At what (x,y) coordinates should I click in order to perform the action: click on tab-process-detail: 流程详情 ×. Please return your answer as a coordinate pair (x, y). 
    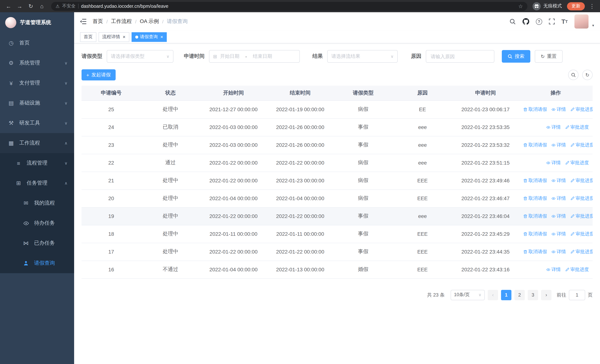
    Looking at the image, I should click on (114, 37).